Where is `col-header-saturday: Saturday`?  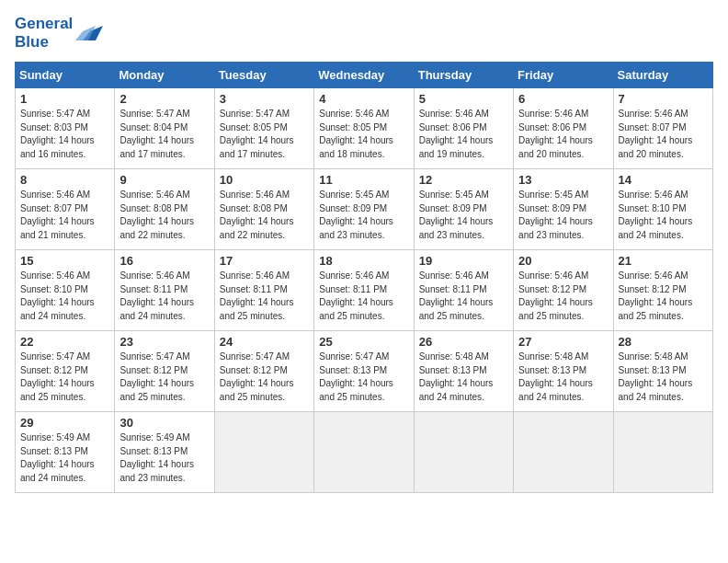
col-header-saturday: Saturday is located at coordinates (663, 75).